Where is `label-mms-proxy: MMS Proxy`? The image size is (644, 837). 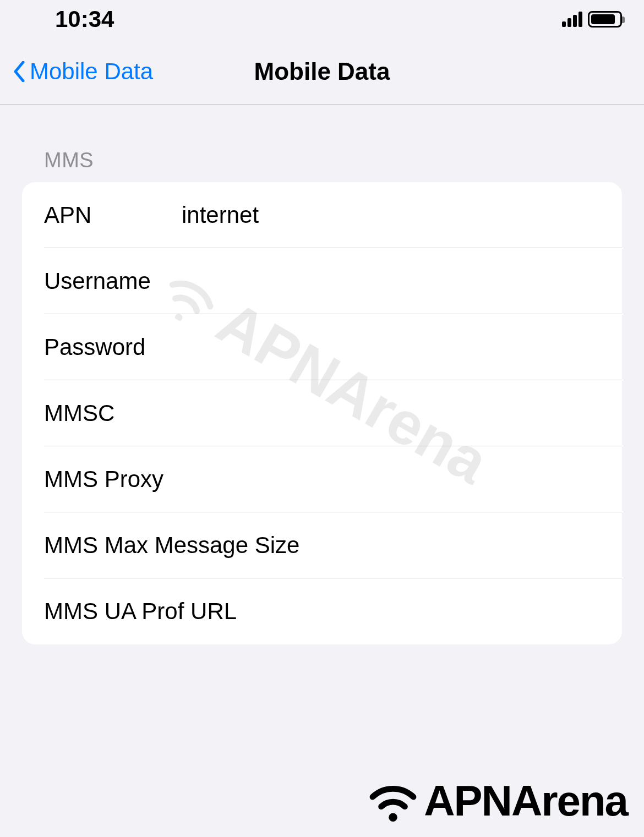
label-mms-proxy: MMS Proxy is located at coordinates (103, 479).